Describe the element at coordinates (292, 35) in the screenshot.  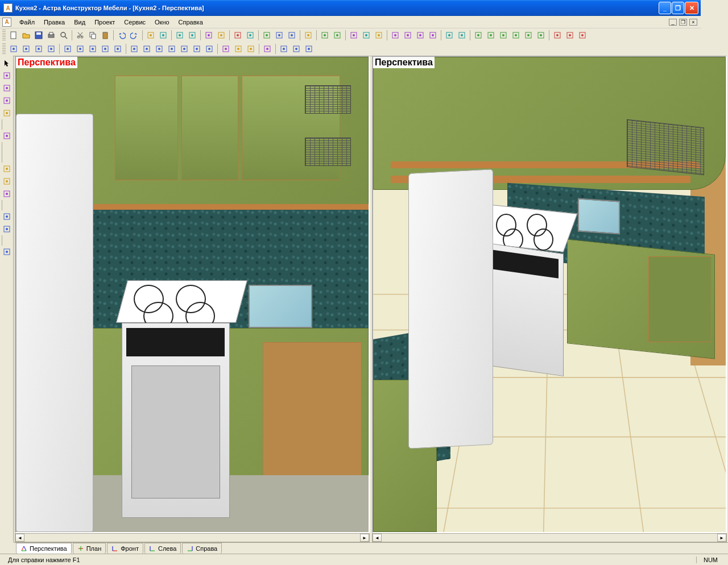
I see `zoom-fit-button` at that location.